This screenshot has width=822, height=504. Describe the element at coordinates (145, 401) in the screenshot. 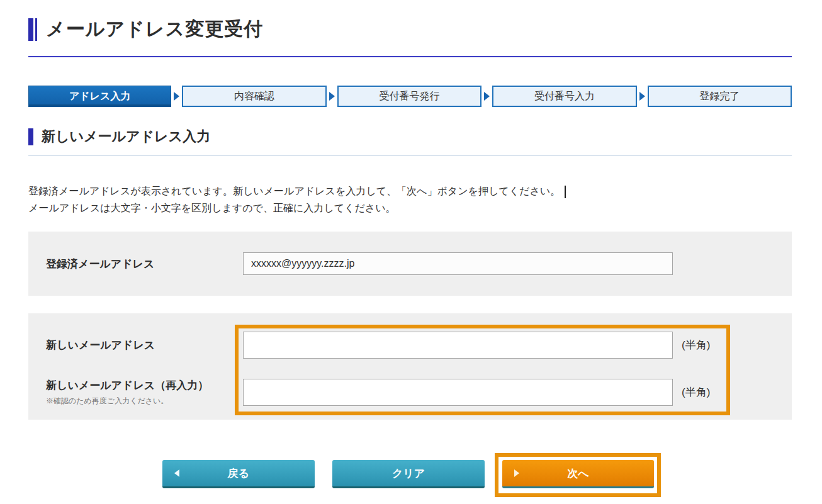

I see `confirm-note: ※確認のため再度ご入力ください。` at that location.